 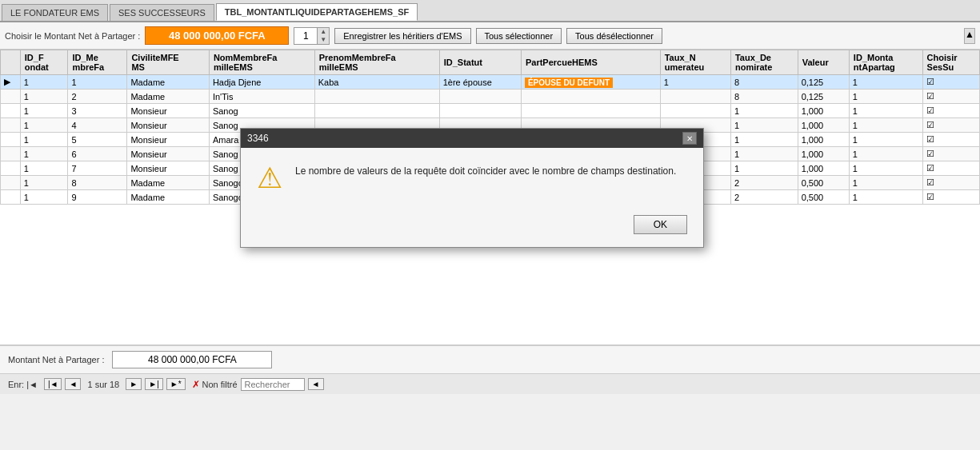 I want to click on modal-footer: OK, so click(x=472, y=228).